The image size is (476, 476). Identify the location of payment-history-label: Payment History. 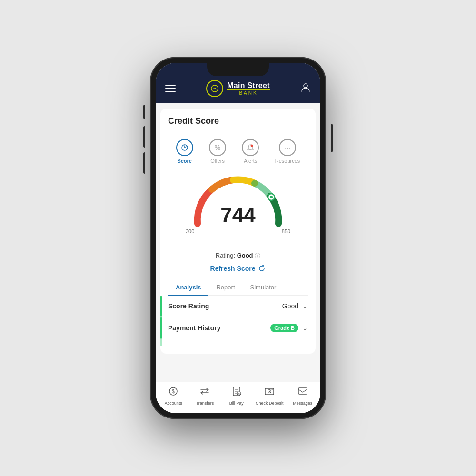
(194, 328).